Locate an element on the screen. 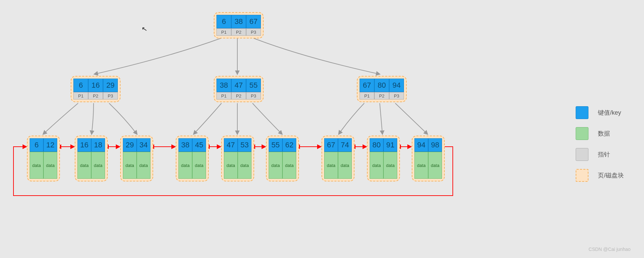 Image resolution: width=644 pixels, height=258 pixels. leaf-node-9: 94data 98data is located at coordinates (428, 159).